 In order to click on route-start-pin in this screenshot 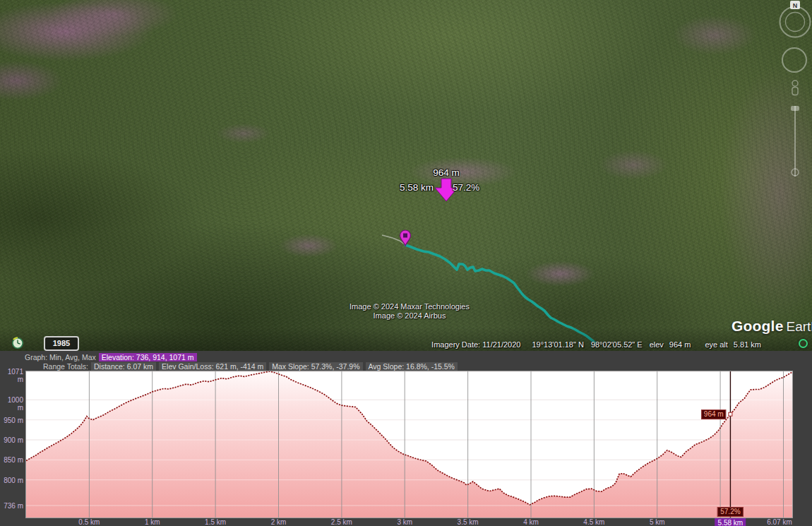, I will do `click(405, 238)`.